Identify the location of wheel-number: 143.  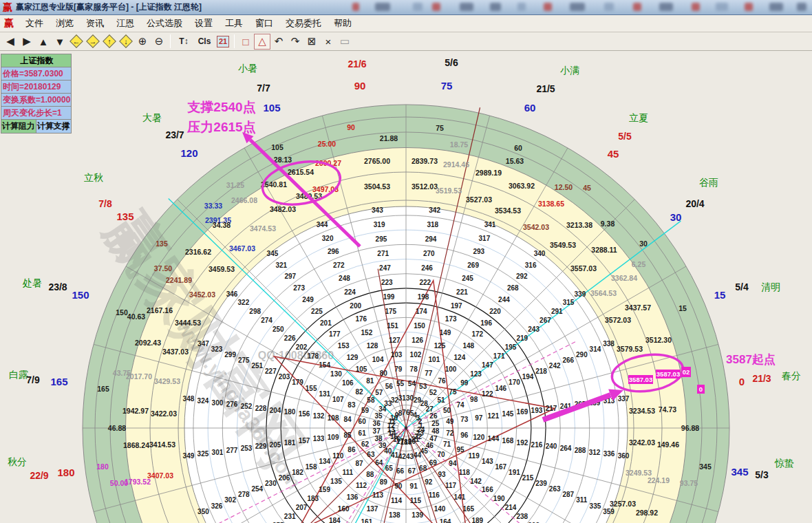
(487, 461).